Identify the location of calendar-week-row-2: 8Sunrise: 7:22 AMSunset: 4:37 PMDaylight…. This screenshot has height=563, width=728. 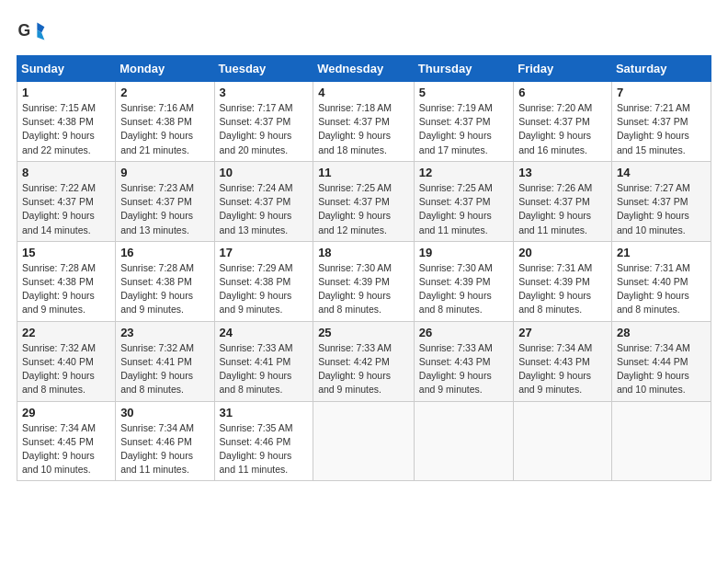
(364, 201).